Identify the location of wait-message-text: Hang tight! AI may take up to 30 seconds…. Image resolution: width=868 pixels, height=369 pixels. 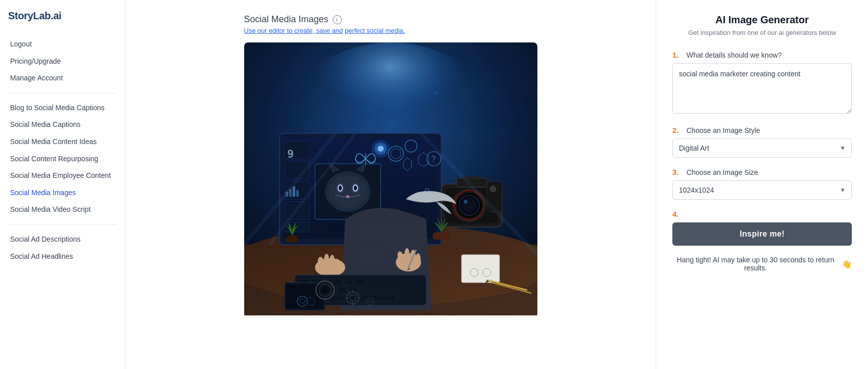
(755, 264).